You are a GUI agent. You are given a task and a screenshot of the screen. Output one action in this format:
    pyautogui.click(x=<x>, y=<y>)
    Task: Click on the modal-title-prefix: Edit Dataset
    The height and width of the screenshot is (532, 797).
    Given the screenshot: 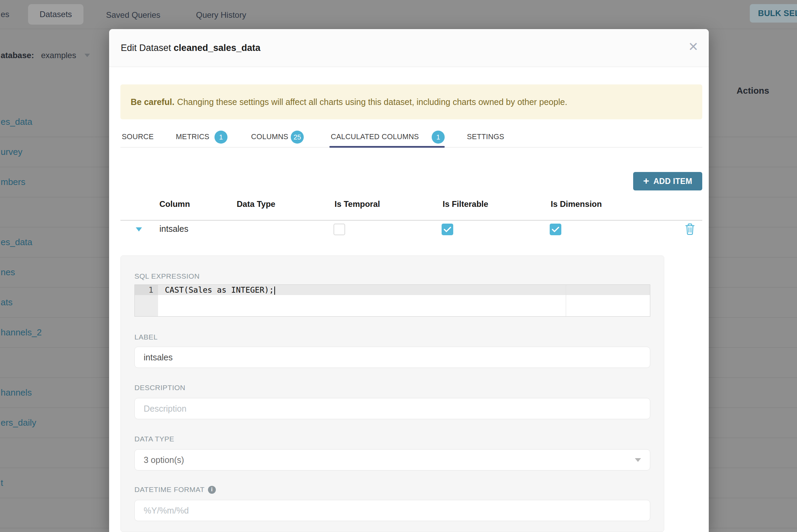 What is the action you would take?
    pyautogui.click(x=146, y=48)
    